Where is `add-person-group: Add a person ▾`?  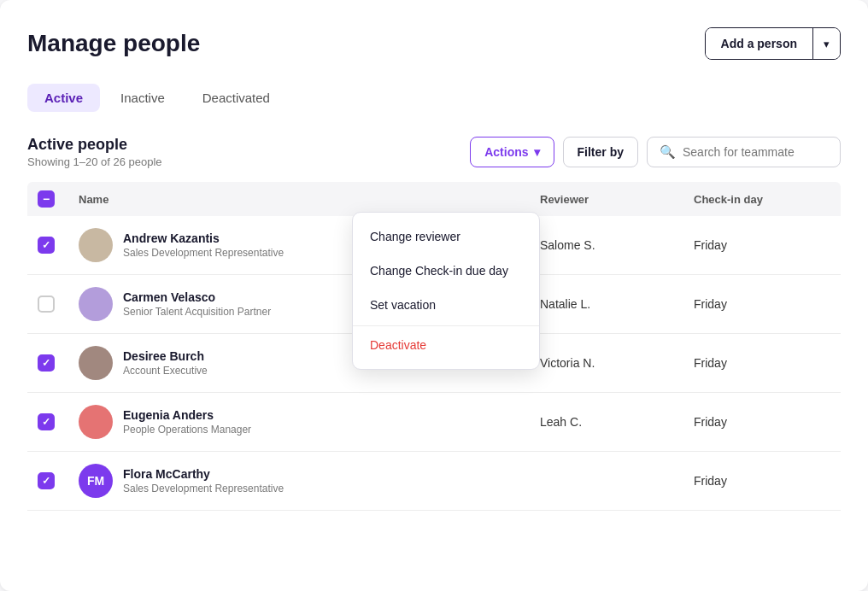
add-person-group: Add a person ▾ is located at coordinates (772, 44).